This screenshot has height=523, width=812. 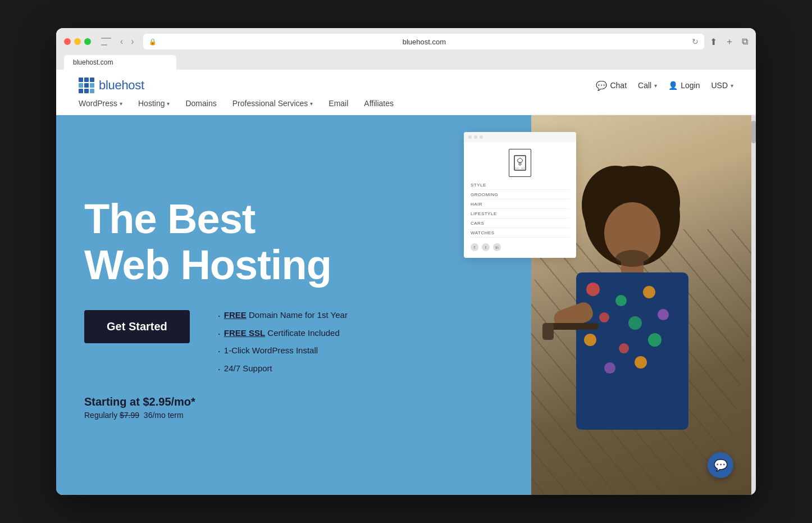 What do you see at coordinates (253, 343) in the screenshot?
I see `cta-area: Get Started FREE Domain Name for 1st Yea…` at bounding box center [253, 343].